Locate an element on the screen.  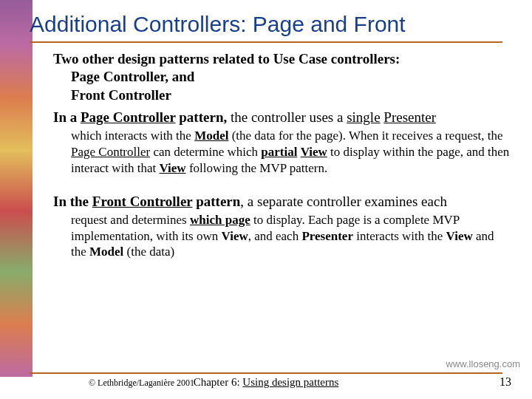
fc-view: View is located at coordinates (235, 236).